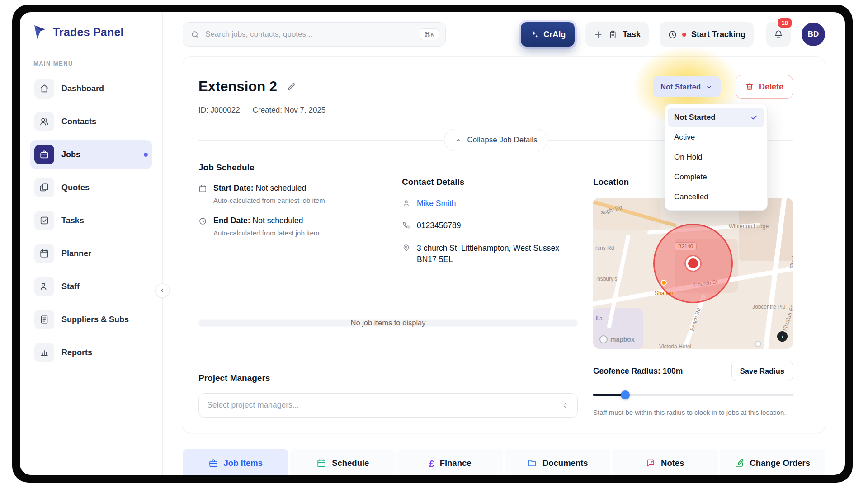 The image size is (868, 488). Describe the element at coordinates (75, 188) in the screenshot. I see `sidebar-item-label: Quotes` at that location.